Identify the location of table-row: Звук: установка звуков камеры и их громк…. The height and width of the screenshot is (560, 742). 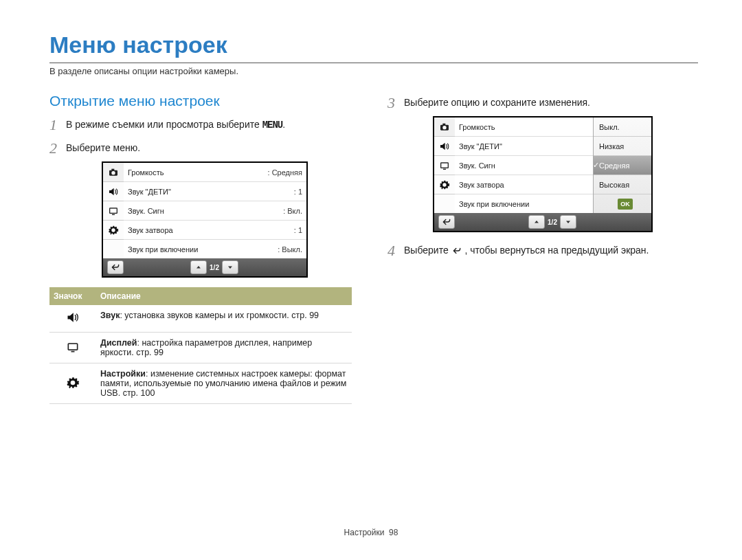
(201, 319).